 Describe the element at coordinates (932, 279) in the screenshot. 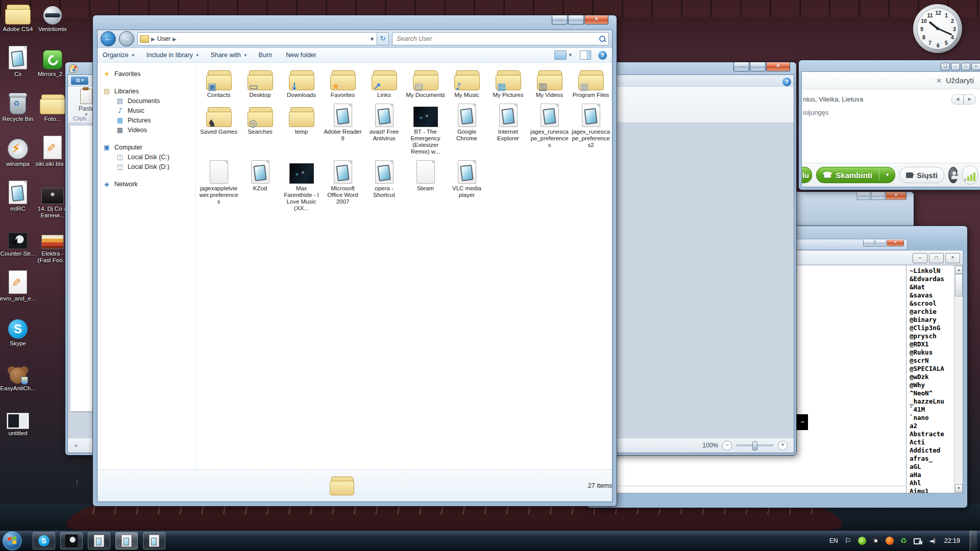

I see `mirc-nick: &Edvardas` at that location.